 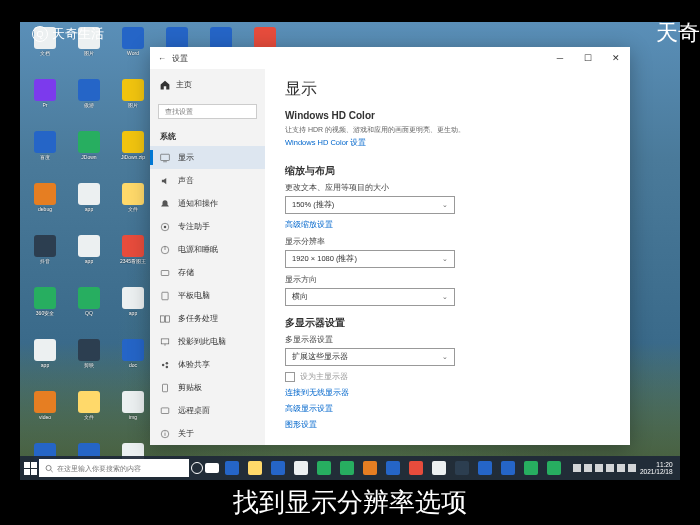 I want to click on desktop-icon: 剪映, so click(x=89, y=364).